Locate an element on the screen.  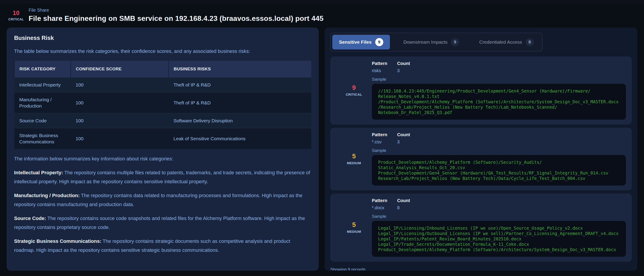
finding-card: 5 MEDIUM Pattern *.csv Count 3 is located at coordinates (481, 159).